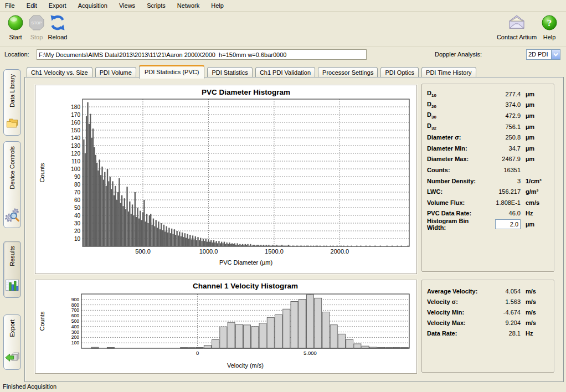 The image size is (566, 392). What do you see at coordinates (58, 37) in the screenshot?
I see `reload-label: Reload` at bounding box center [58, 37].